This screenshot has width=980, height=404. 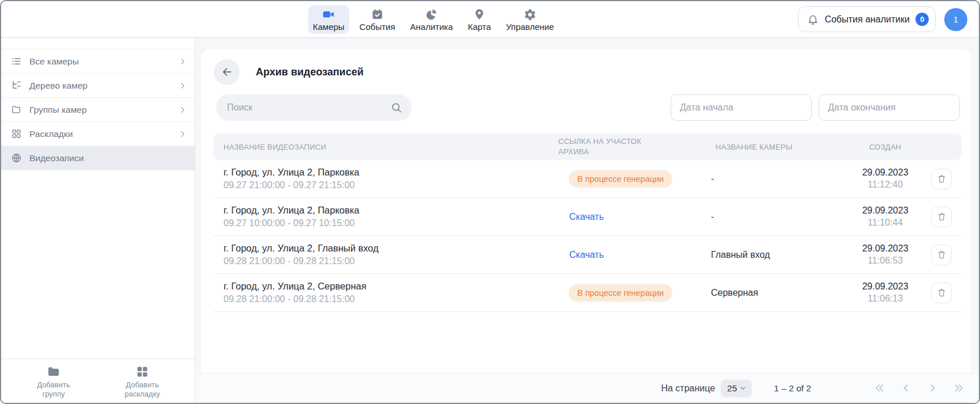 What do you see at coordinates (815, 108) in the screenshot?
I see `date-filters` at bounding box center [815, 108].